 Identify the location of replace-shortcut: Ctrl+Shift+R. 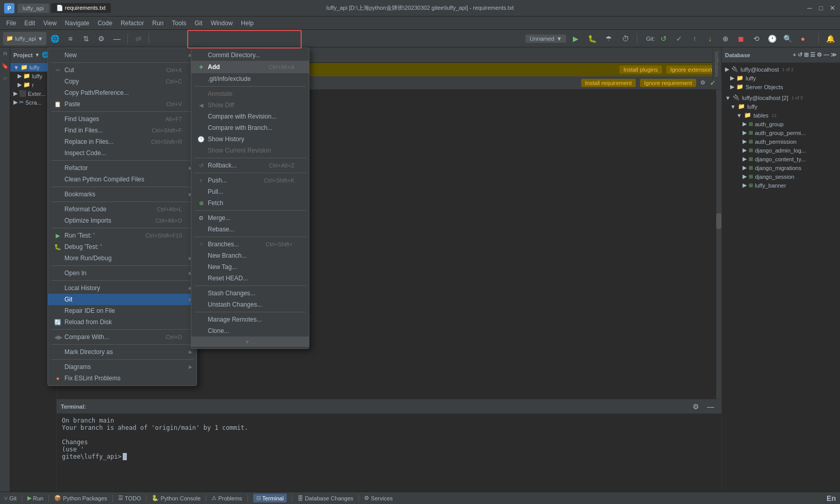
(171, 142).